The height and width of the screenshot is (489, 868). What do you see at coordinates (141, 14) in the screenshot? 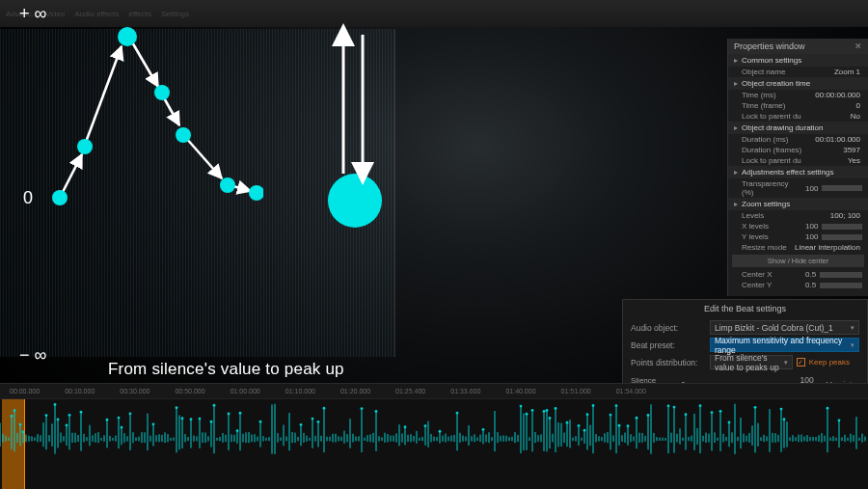
I see `menu-item: effects` at bounding box center [141, 14].